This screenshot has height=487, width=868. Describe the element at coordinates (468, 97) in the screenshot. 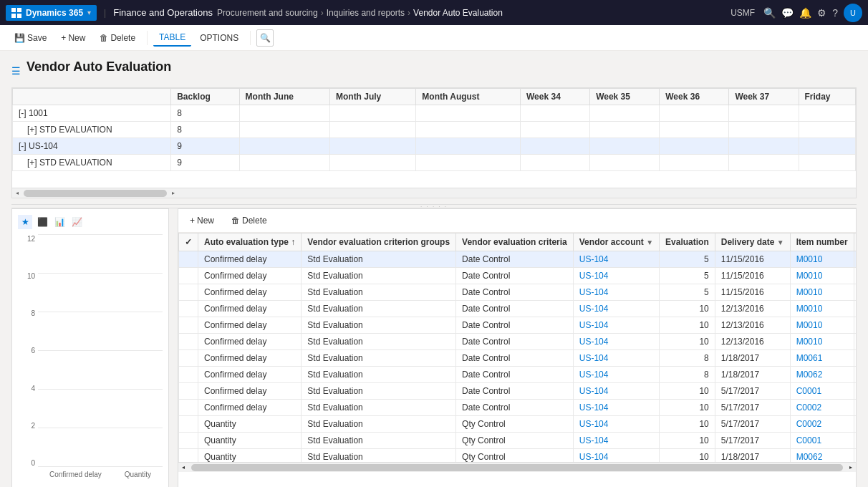

I see `col-month-august: Month August` at that location.